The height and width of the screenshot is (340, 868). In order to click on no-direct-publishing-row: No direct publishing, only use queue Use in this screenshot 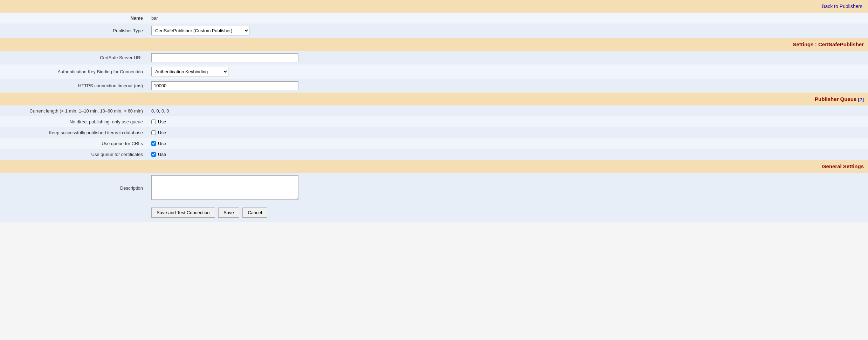, I will do `click(434, 122)`.